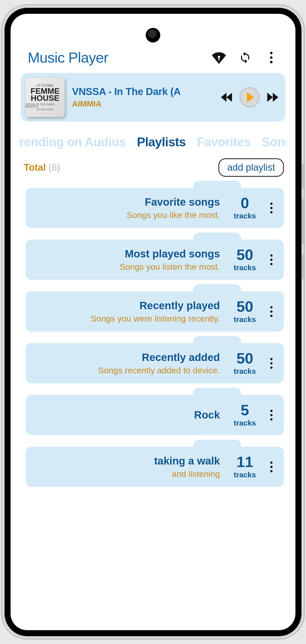 Image resolution: width=306 pixels, height=644 pixels. What do you see at coordinates (245, 467) in the screenshot?
I see `playlist-count: 11 tracks` at bounding box center [245, 467].